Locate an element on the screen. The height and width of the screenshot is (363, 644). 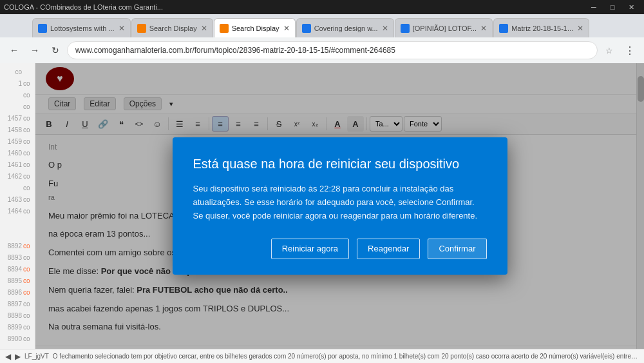
back-button: ← is located at coordinates (14, 50).